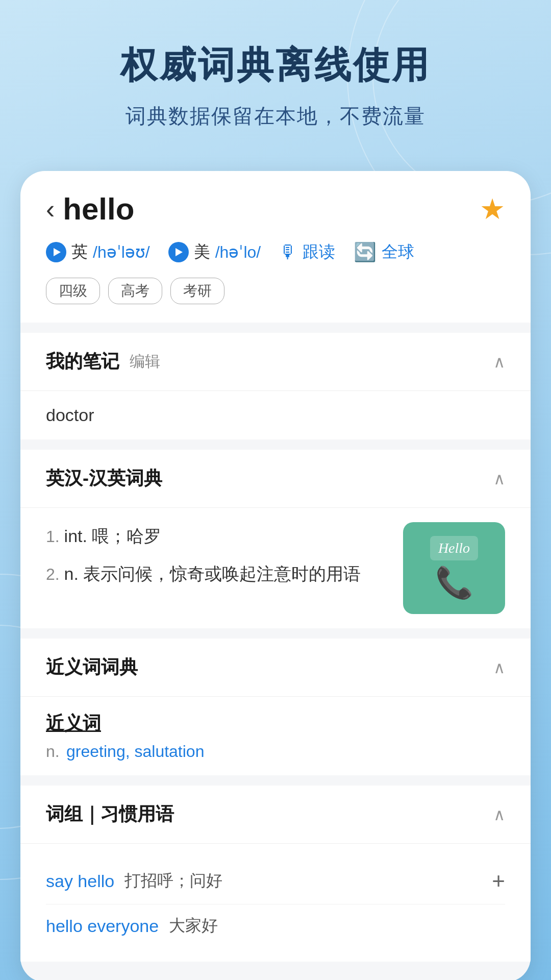 Image resolution: width=551 pixels, height=980 pixels. What do you see at coordinates (98, 209) in the screenshot?
I see `word-display: hello` at bounding box center [98, 209].